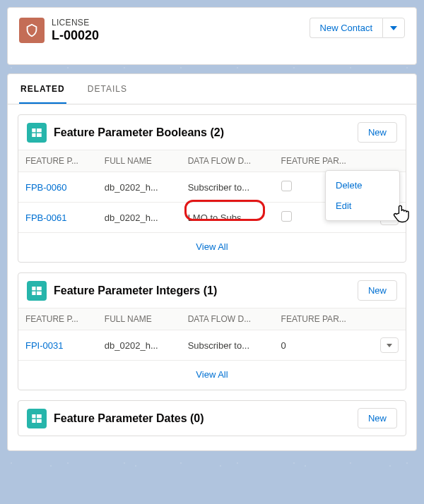 This screenshot has width=424, height=504. Describe the element at coordinates (139, 133) in the screenshot. I see `related-list-title: Feature Parameter Booleans (2)` at that location.